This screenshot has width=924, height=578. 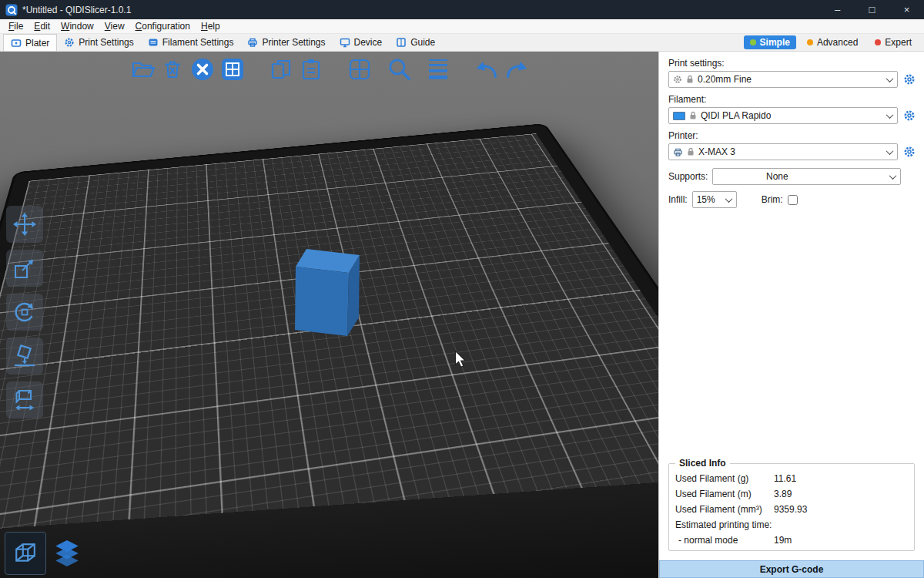 What do you see at coordinates (678, 200) in the screenshot?
I see `infill-label: Infill:` at bounding box center [678, 200].